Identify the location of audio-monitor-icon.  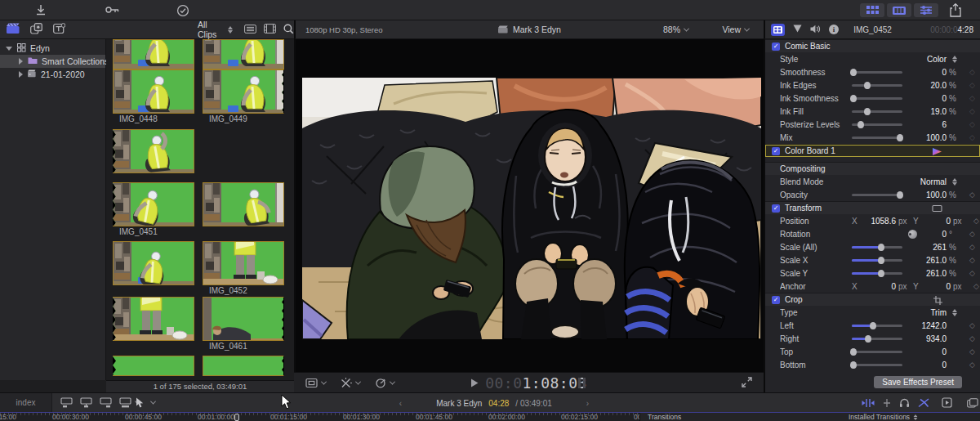
(905, 404).